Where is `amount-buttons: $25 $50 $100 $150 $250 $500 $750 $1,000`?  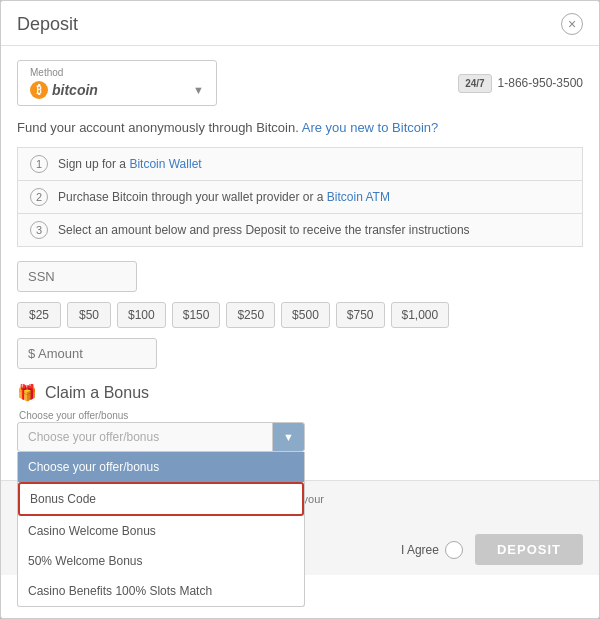
amount-buttons: $25 $50 $100 $150 $250 $500 $750 $1,000 is located at coordinates (300, 315).